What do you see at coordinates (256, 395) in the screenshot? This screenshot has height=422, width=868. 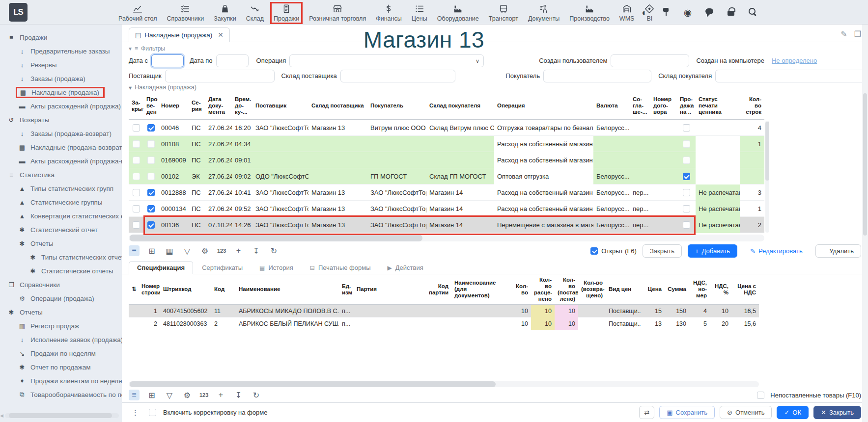 I see `spec-toolbar-refresh-icon: ↻` at bounding box center [256, 395].